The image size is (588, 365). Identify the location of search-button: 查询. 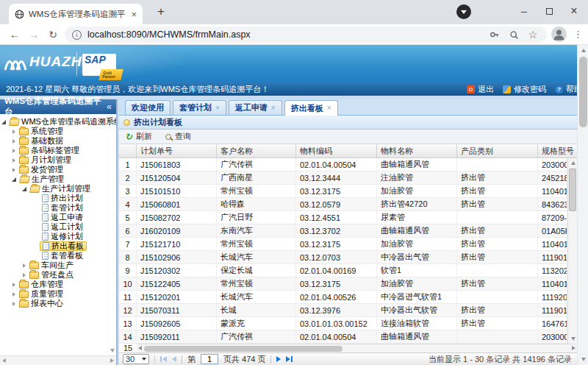
(178, 137).